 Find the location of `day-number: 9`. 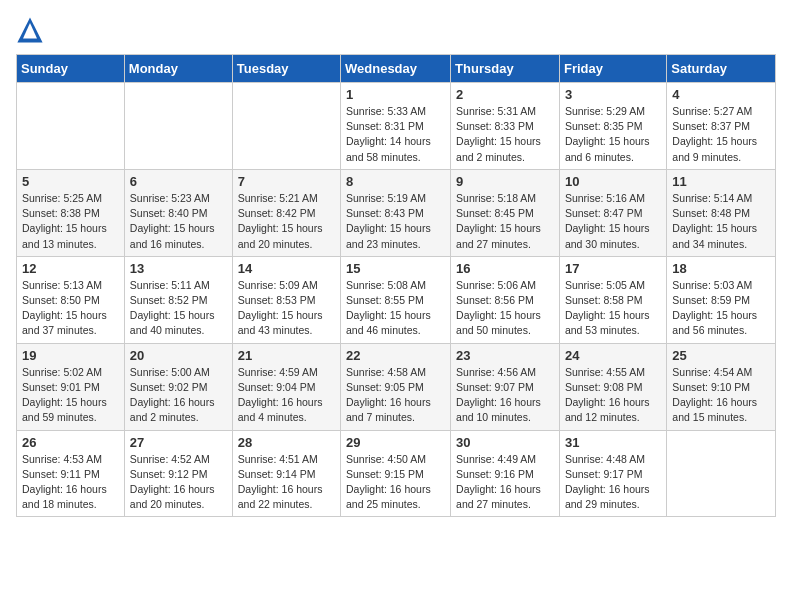

day-number: 9 is located at coordinates (505, 182).